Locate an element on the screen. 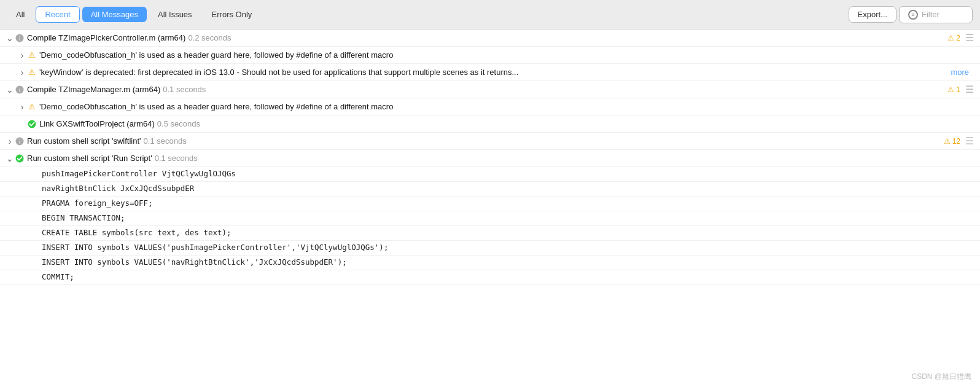 The height and width of the screenshot is (387, 980). log-row: ›⚠'keyWindow' is deprecated: first depre… is located at coordinates (490, 72).